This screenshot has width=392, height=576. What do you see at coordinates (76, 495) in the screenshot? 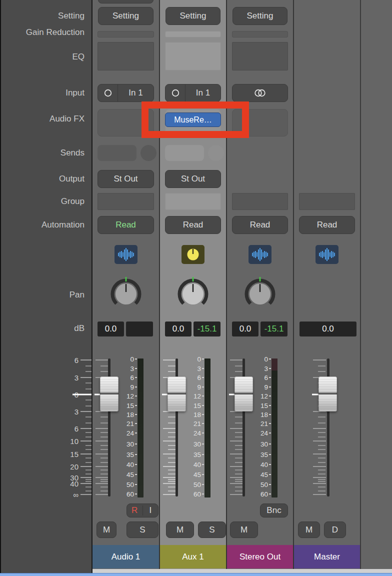
I see `fader-scale-label: ∞` at bounding box center [76, 495].